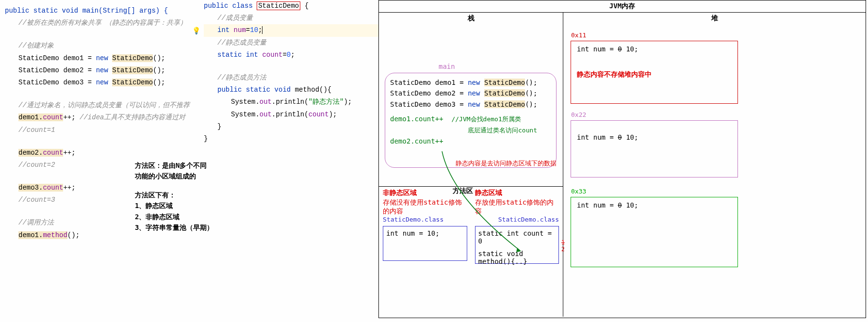 The image size is (868, 322). I want to click on main-stack-frame: main StaticDemo demo1 = new StaticDemo()…, so click(471, 120).